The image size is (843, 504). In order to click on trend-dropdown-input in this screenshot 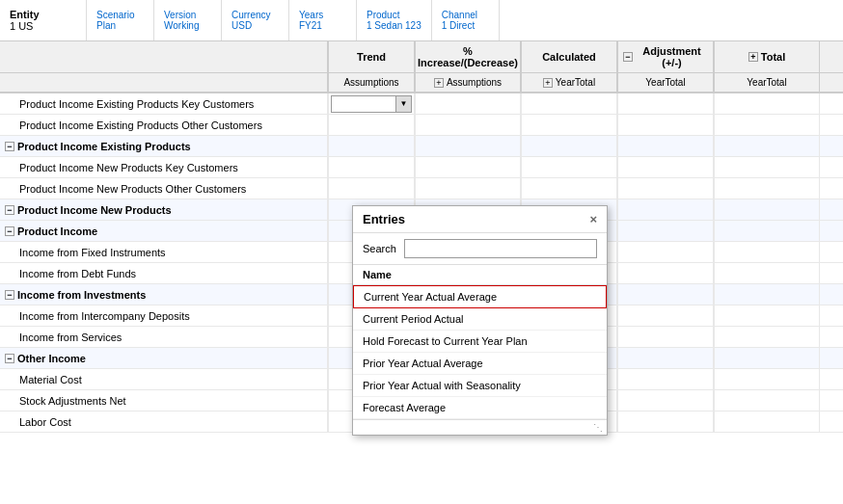, I will do `click(364, 104)`.